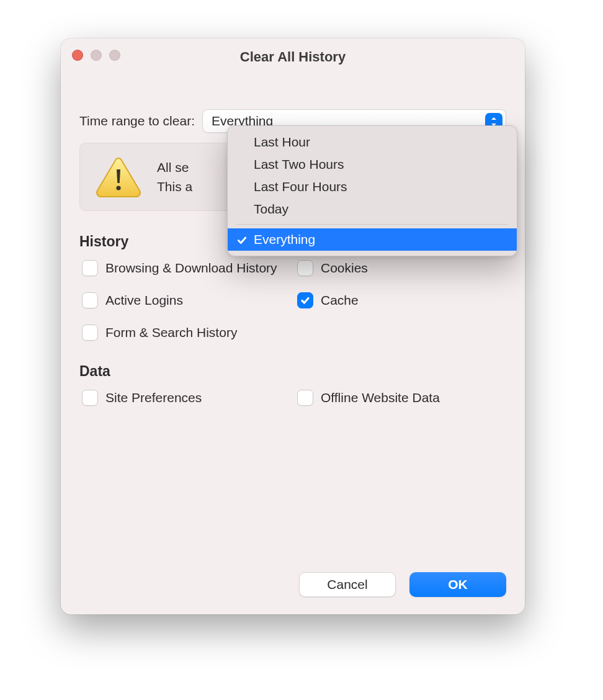 Image resolution: width=603 pixels, height=700 pixels. Describe the element at coordinates (372, 240) in the screenshot. I see `time-range-option-everything: Everything` at that location.